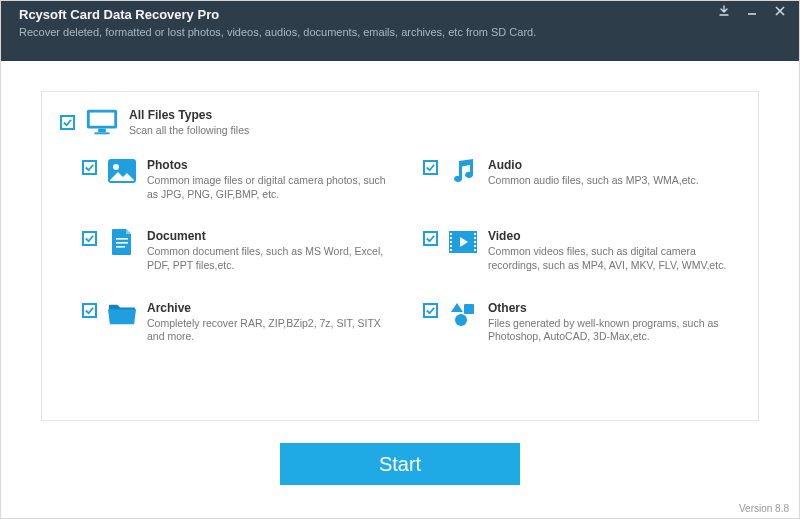 This screenshot has width=800, height=519. I want to click on video-label: Video, so click(614, 236).